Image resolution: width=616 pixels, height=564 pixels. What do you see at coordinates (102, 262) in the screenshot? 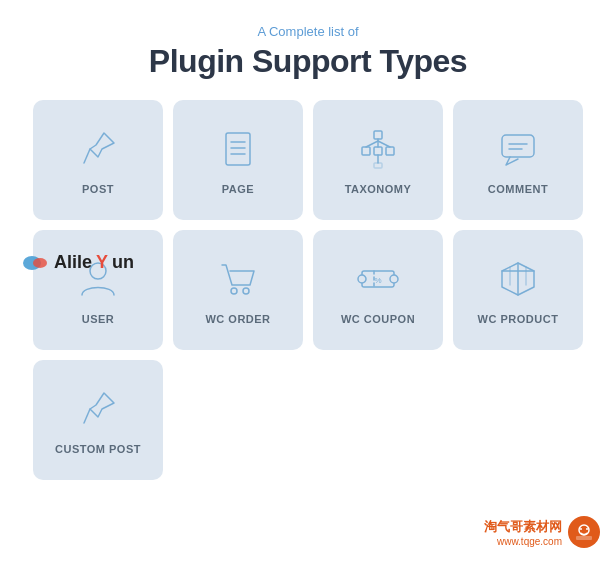
I see `alileyun-text-y: Y` at bounding box center [102, 262].